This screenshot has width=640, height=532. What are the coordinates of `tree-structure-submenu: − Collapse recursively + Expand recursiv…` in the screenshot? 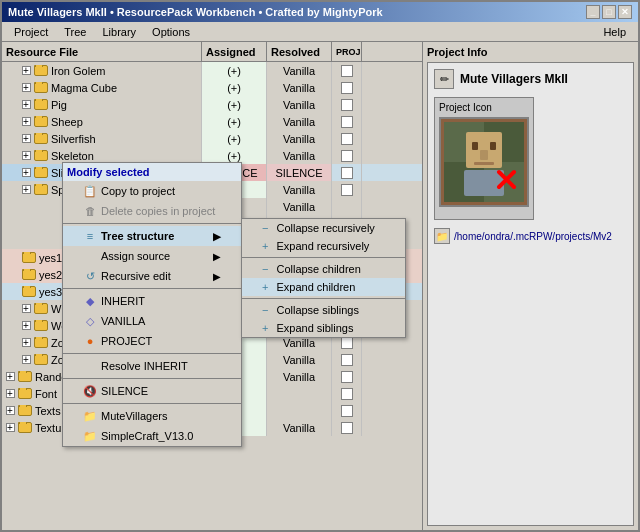 It's located at (324, 278).